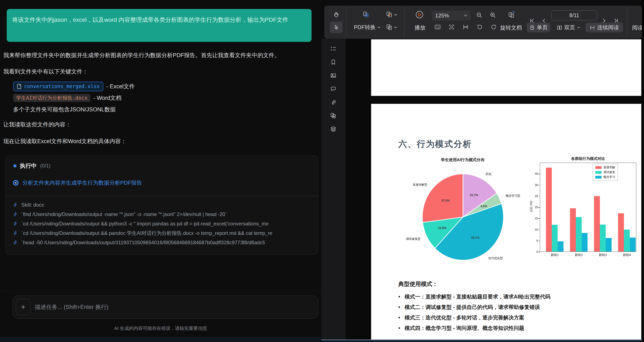  Describe the element at coordinates (19, 87) in the screenshot. I see `document-icon` at that location.